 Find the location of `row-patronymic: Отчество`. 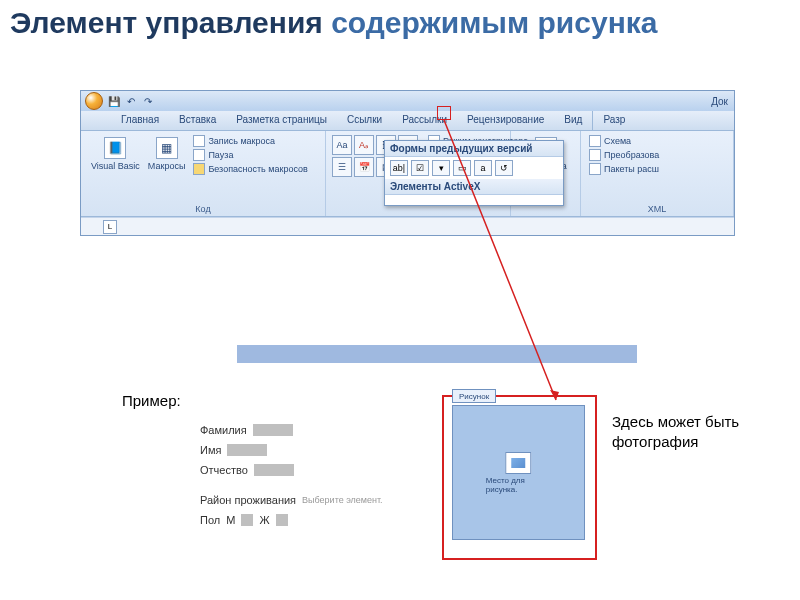

row-patronymic: Отчество is located at coordinates (292, 470).